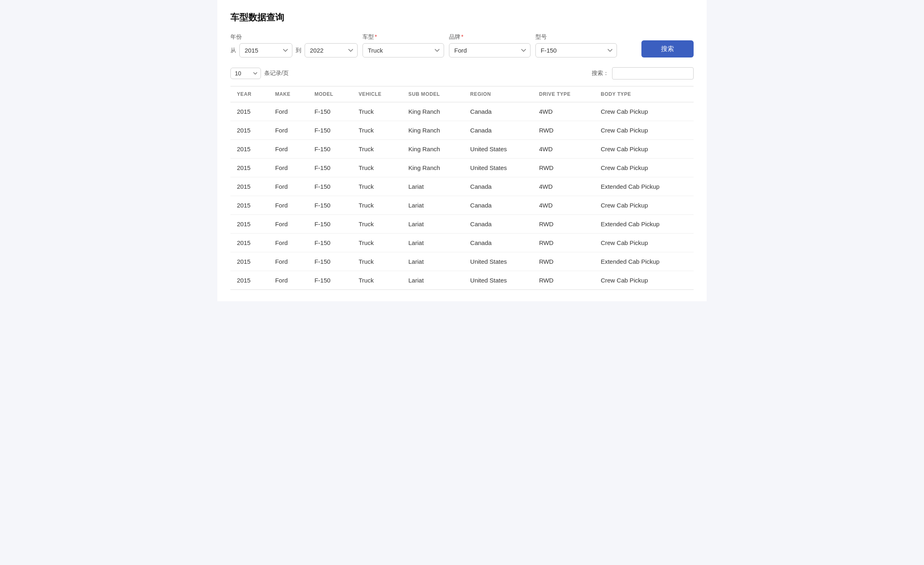  I want to click on year-range-group: 从 2015 2016 2017 2018 2019 2020 2021 202…, so click(294, 51).